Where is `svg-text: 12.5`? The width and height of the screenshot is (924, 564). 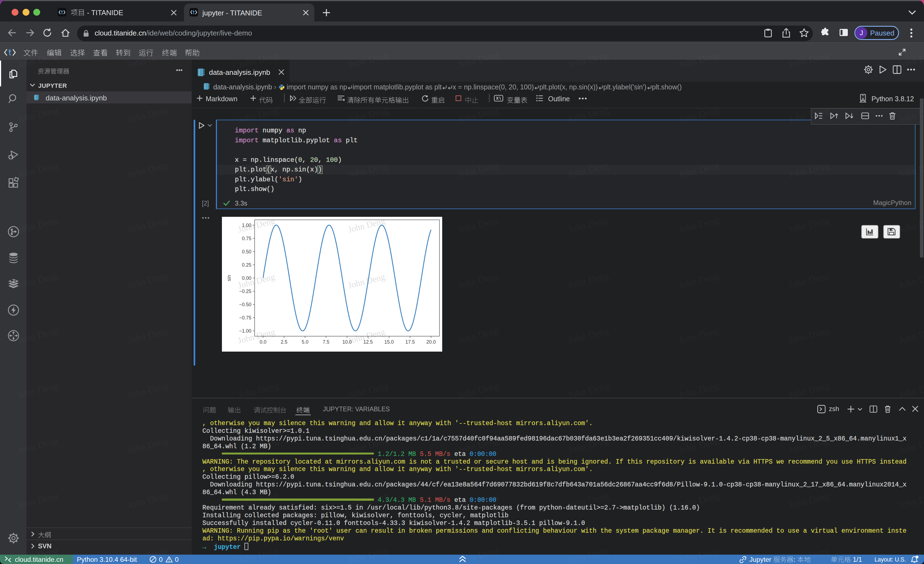 svg-text: 12.5 is located at coordinates (368, 342).